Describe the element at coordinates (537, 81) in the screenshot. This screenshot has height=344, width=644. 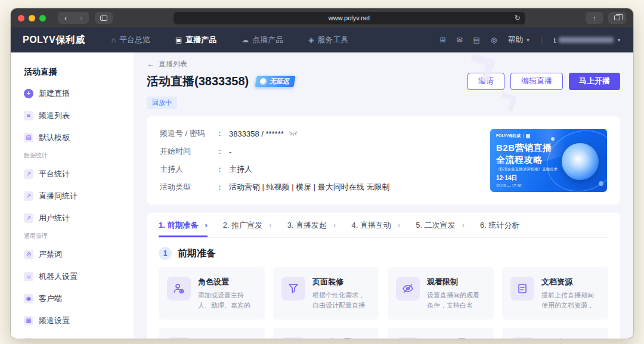
I see `edit-live-button: 编辑直播` at that location.